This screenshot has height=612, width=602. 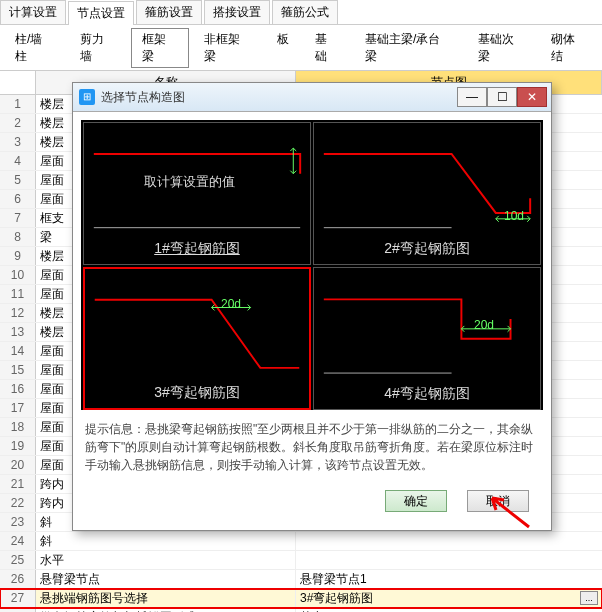 I want to click on diagram-1-caption: 1#弯起钢筋图, so click(x=197, y=249).